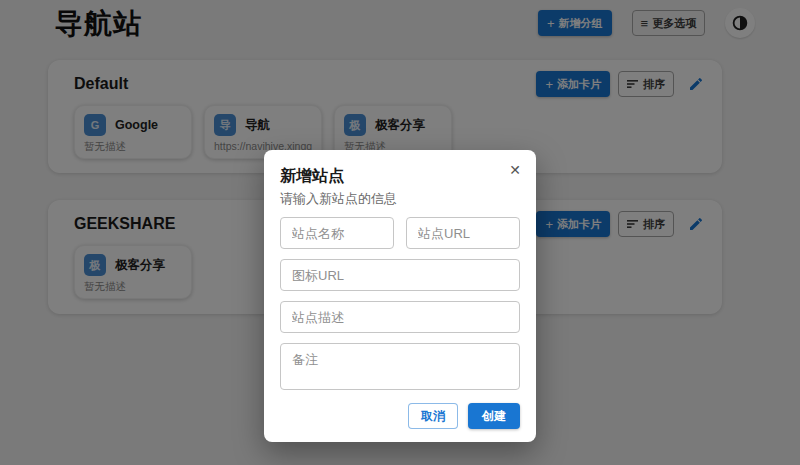 The width and height of the screenshot is (800, 465). What do you see at coordinates (515, 170) in the screenshot?
I see `close-icon: ✕` at bounding box center [515, 170].